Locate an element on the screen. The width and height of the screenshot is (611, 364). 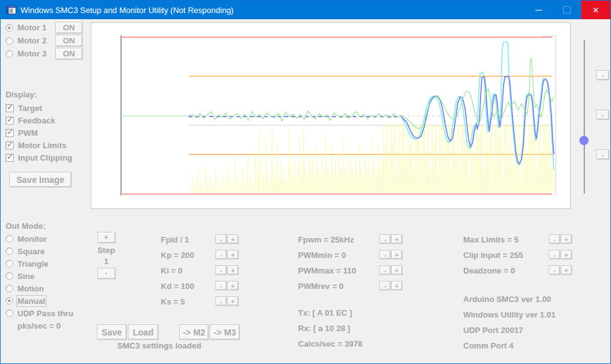
out-mode-option-label: Monitor is located at coordinates (32, 239).